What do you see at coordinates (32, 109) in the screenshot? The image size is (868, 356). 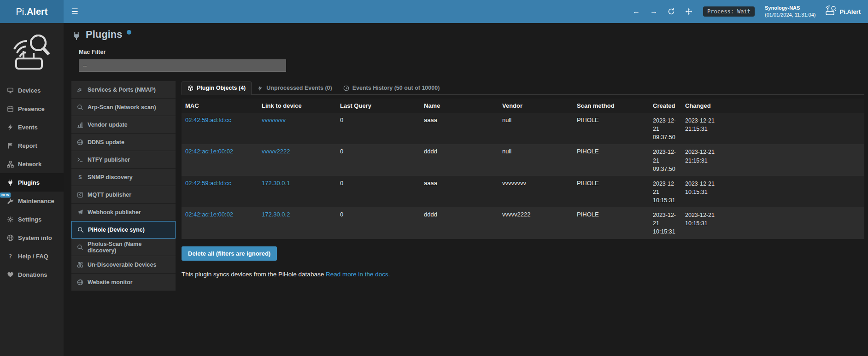 I see `sidebar-item-presence: Presence` at bounding box center [32, 109].